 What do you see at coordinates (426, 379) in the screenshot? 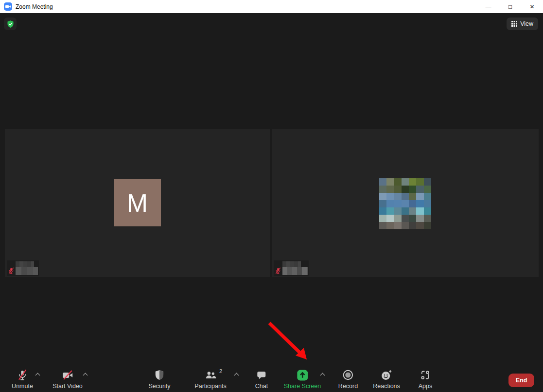
I see `apps-button: Apps` at bounding box center [426, 379].